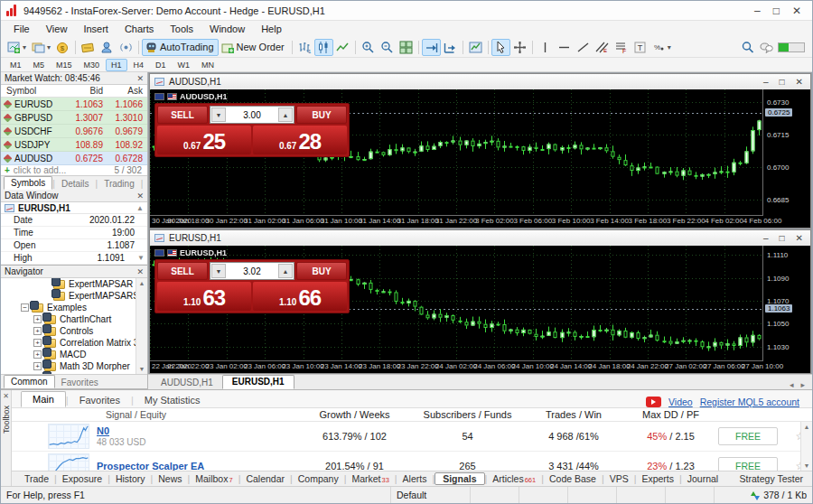 Image resolution: width=813 pixels, height=504 pixels. Describe the element at coordinates (173, 400) in the screenshot. I see `signals-tab-my-statistics: My Statistics` at that location.